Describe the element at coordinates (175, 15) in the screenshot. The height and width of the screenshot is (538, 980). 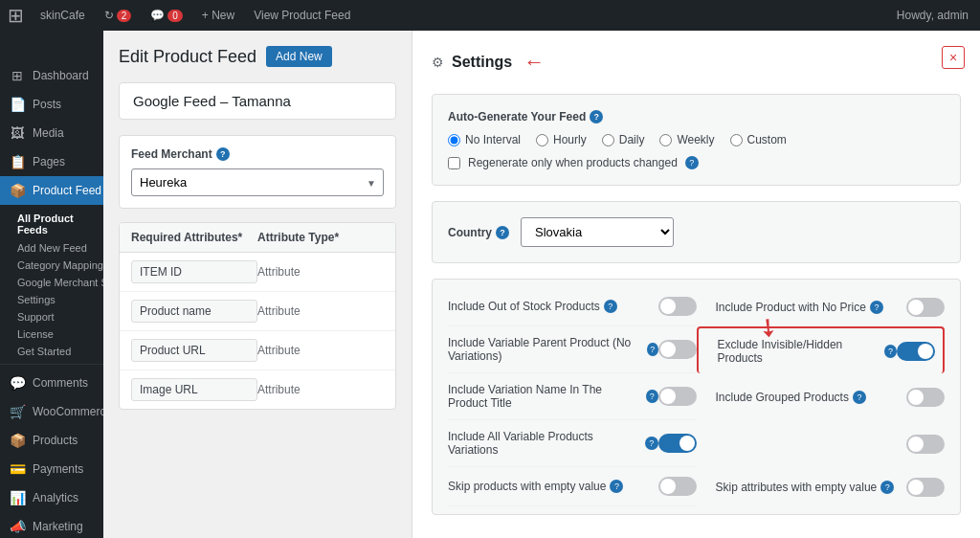
I see `comments-count: 0` at that location.